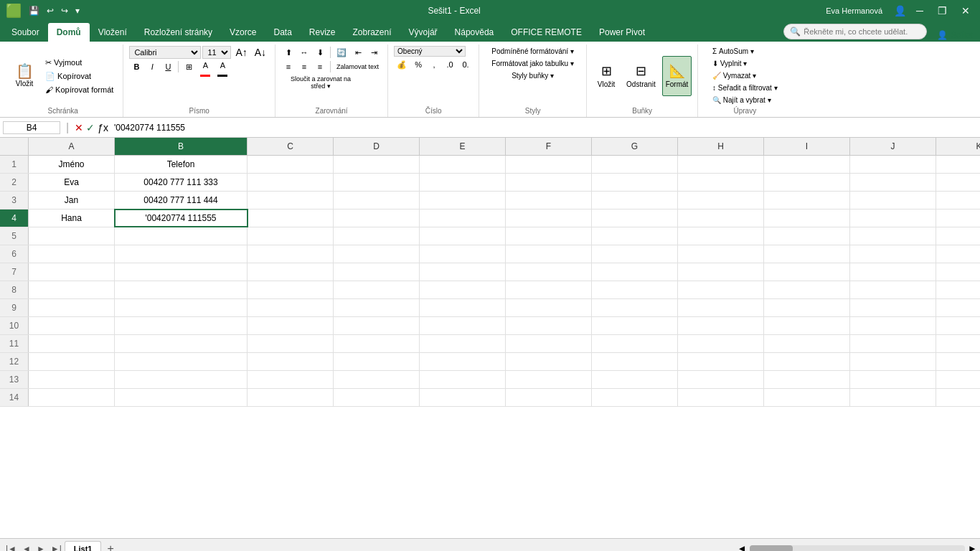 This screenshot has height=551, width=980. I want to click on cell-reference-box, so click(32, 128).